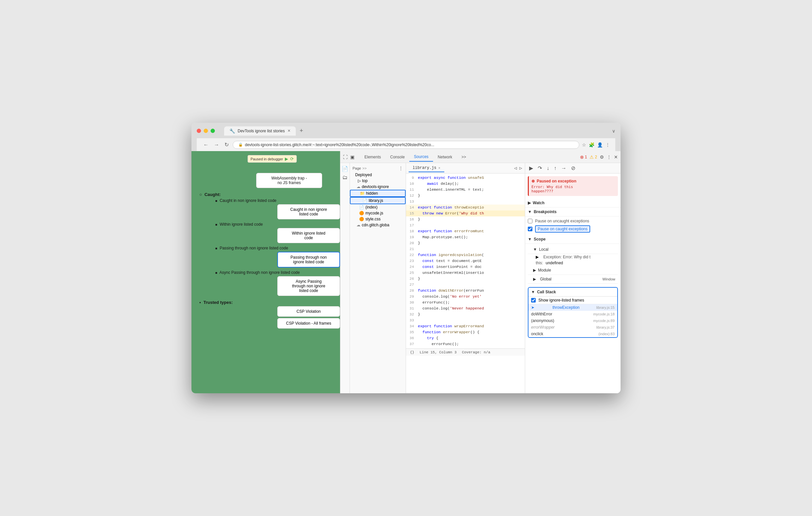 This screenshot has width=812, height=516. Describe the element at coordinates (206, 145) in the screenshot. I see `back-button: ←` at that location.